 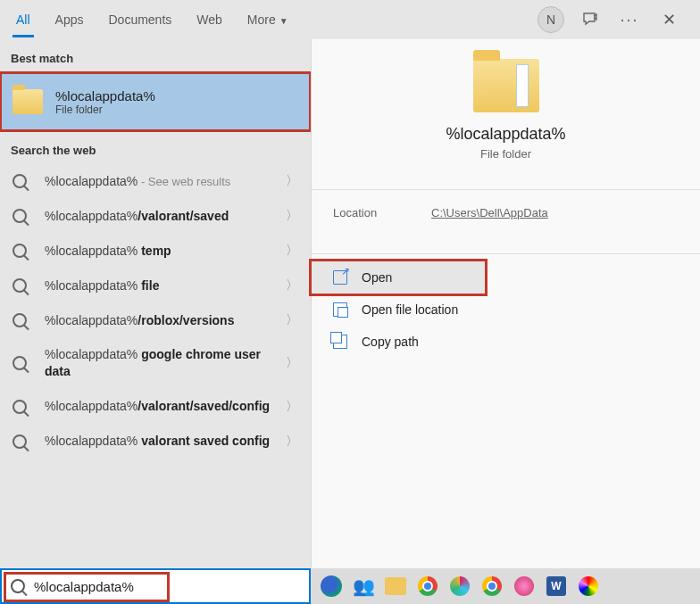 I want to click on best-match-header: Best match, so click(x=155, y=55).